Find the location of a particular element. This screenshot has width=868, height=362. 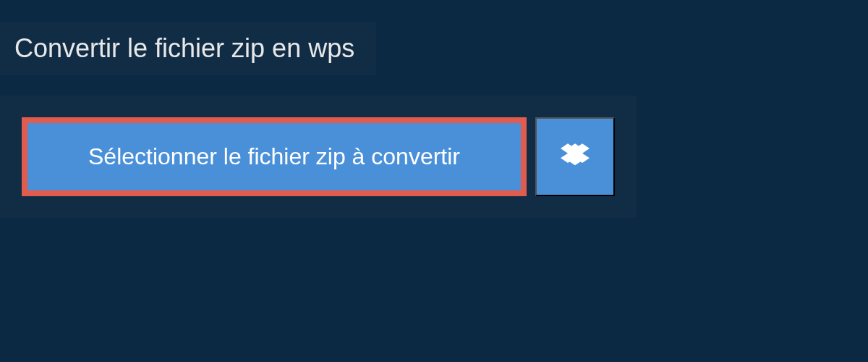

dropbox-button is located at coordinates (575, 156).